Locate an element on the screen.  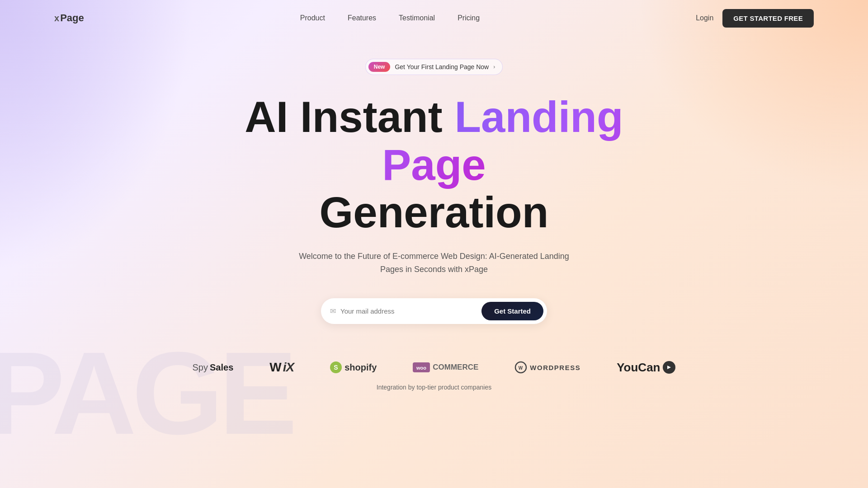
integration-text: Integration by top-tier product companie… is located at coordinates (434, 387).